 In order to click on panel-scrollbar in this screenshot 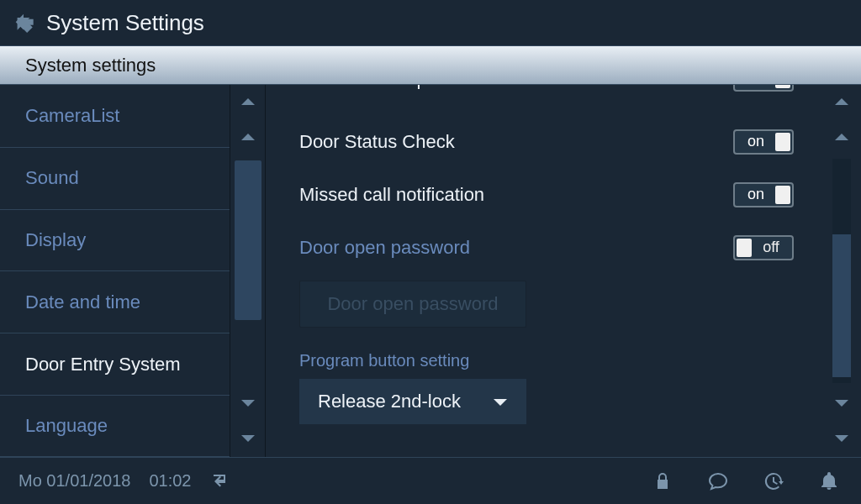, I will do `click(842, 270)`.